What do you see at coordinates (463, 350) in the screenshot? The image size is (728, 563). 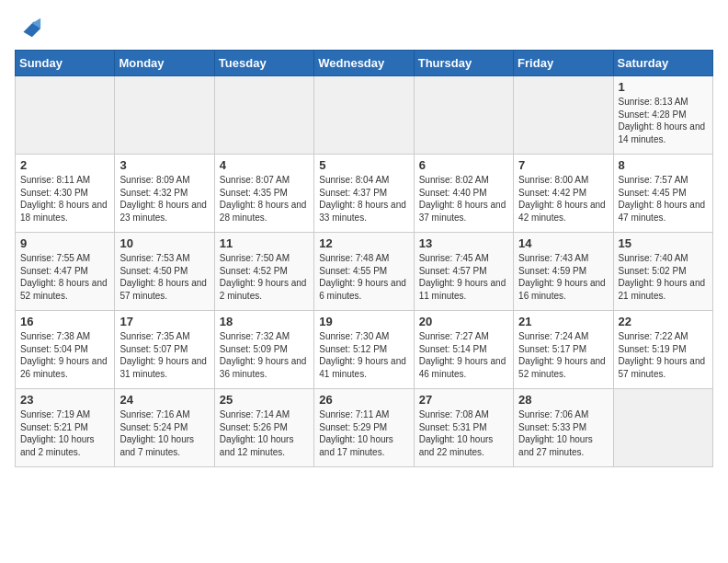 I see `day-cell: 20Sunrise: 7:27 AM Sunset: 5:14 PM Dayli…` at bounding box center [463, 350].